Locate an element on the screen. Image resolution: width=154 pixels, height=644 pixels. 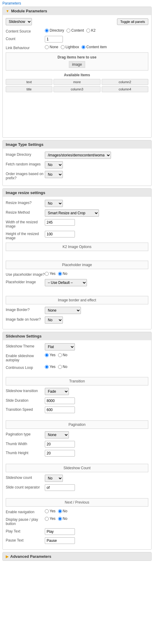
image-type-panel: Image Type Settings Image Directory /ima… is located at coordinates (77, 163).